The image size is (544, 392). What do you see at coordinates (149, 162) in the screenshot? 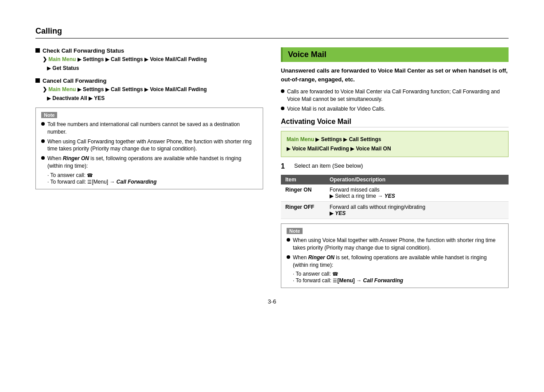
I see `left-note-item-3: When Ringer ON is set, following operati…` at bounding box center [149, 162].